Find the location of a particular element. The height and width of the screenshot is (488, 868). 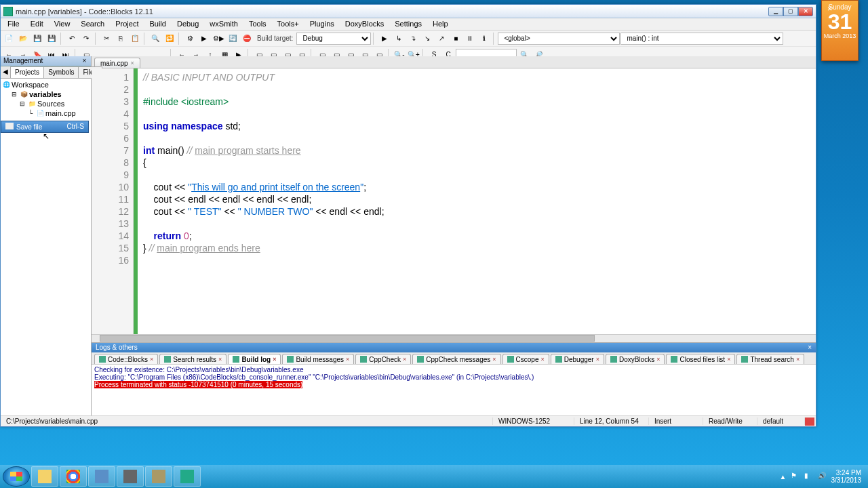

tab-symbols: Symbols is located at coordinates (61, 72).